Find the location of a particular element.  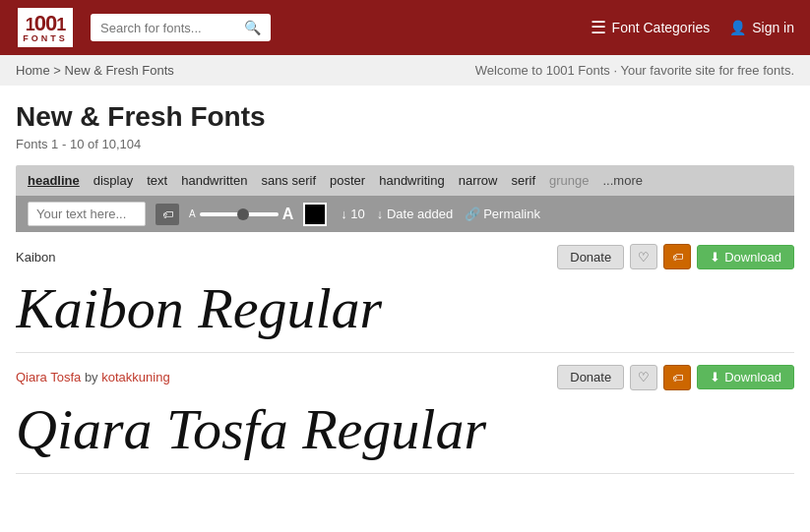

donate-button-kaibon: Donate is located at coordinates (591, 258).